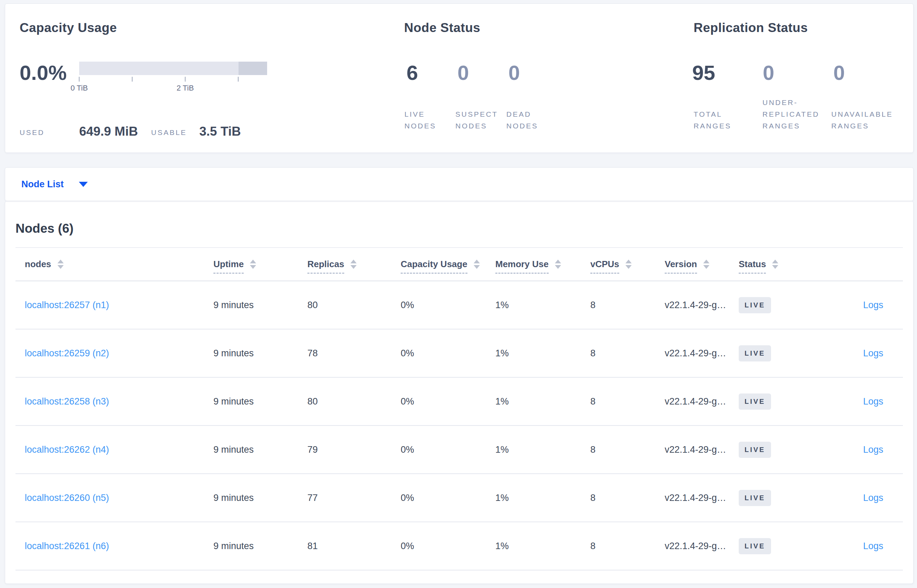  I want to click on column-header-memory-use: Memory Use, so click(543, 264).